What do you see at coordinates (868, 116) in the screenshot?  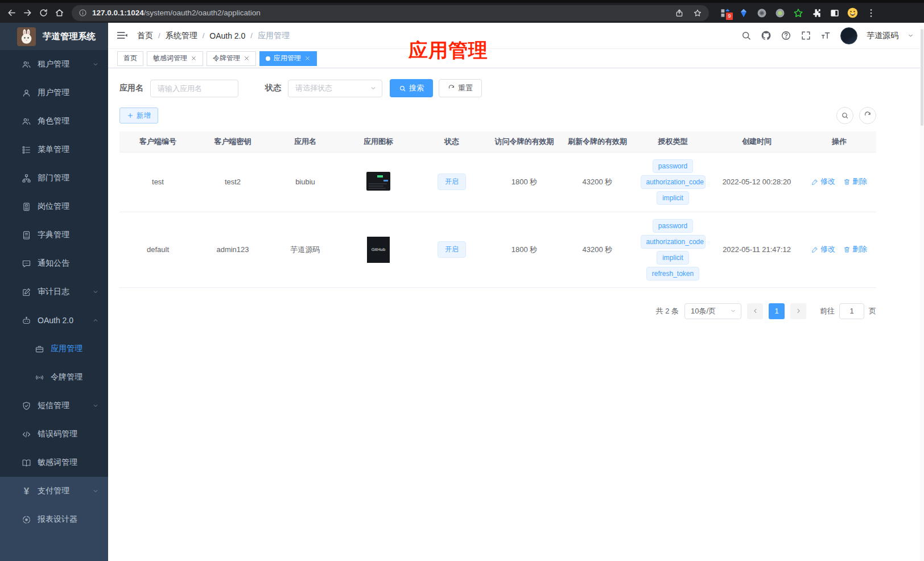 I see `refresh-table-button` at bounding box center [868, 116].